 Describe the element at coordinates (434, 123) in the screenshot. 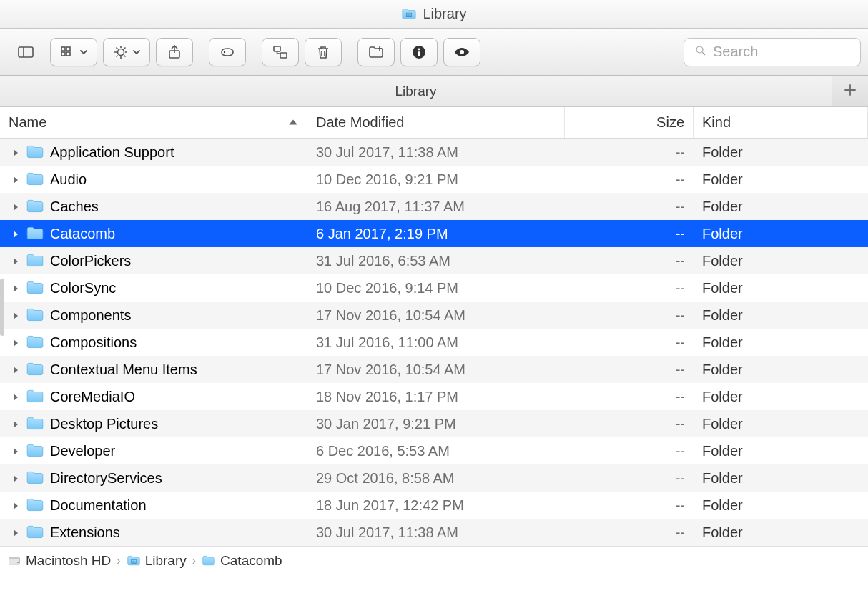

I see `column-header: Name Date Modified Size Kind` at that location.